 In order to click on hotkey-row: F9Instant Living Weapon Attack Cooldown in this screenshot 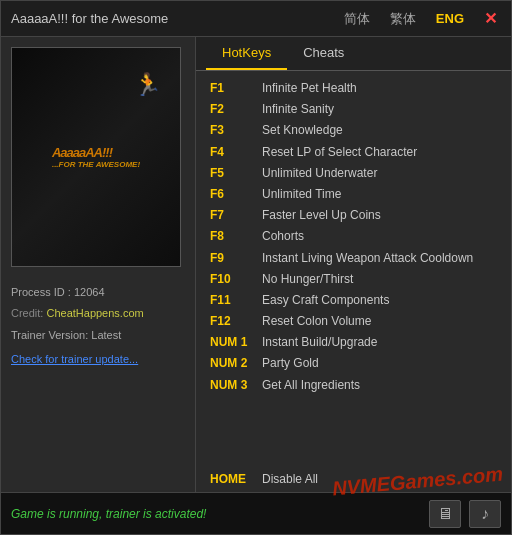, I will do `click(354, 258)`.